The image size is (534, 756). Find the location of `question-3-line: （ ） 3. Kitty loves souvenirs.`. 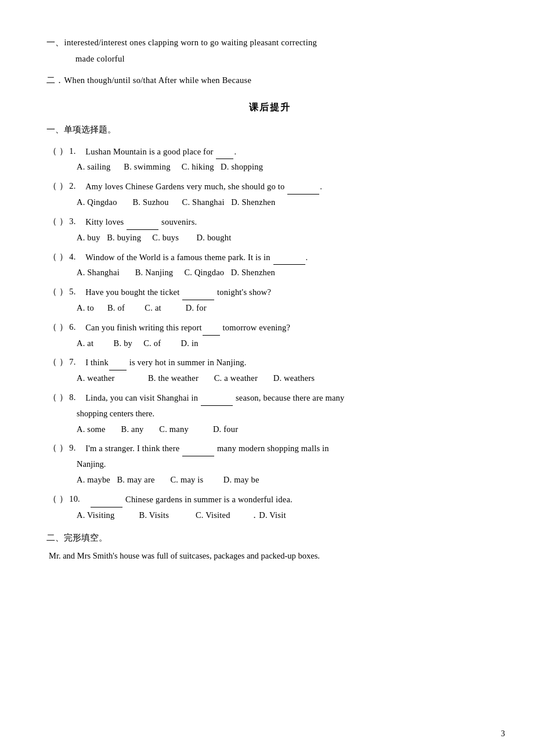

question-3-line: （ ） 3. Kitty loves souvenirs. is located at coordinates (270, 222).